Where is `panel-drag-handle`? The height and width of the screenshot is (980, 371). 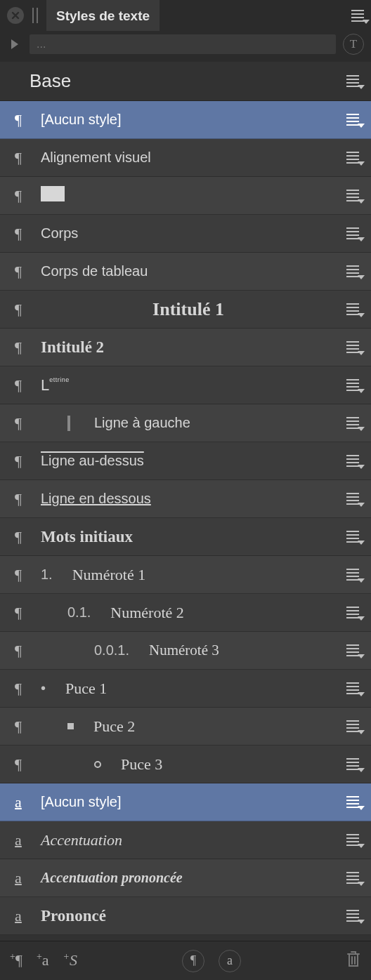
panel-drag-handle is located at coordinates (35, 15).